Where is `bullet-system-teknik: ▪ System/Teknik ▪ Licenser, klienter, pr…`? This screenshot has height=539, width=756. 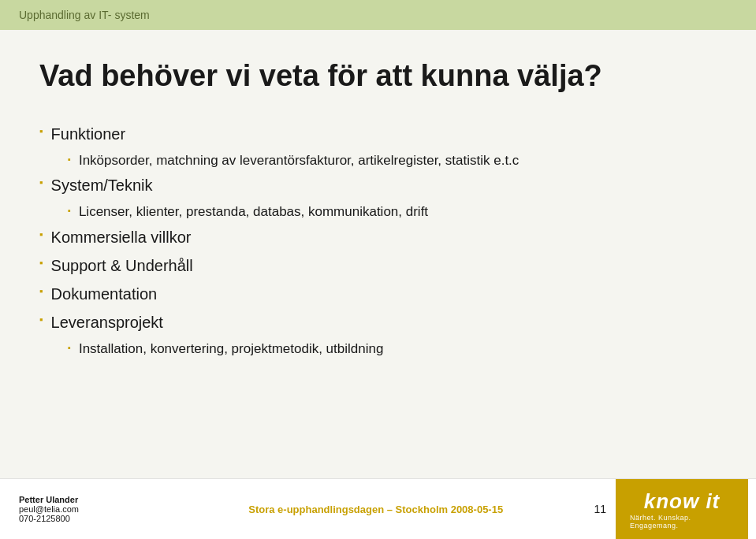 bullet-system-teknik: ▪ System/Teknik ▪ Licenser, klienter, pr… is located at coordinates (378, 198).